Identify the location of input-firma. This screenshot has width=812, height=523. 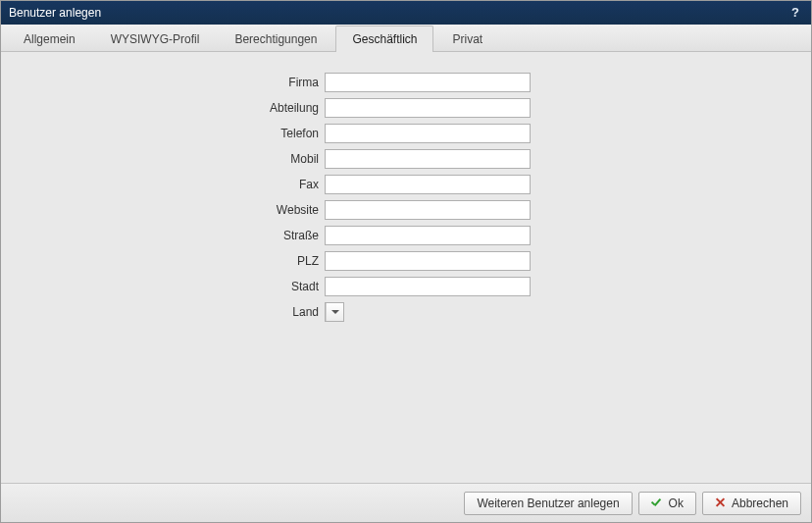
(428, 82).